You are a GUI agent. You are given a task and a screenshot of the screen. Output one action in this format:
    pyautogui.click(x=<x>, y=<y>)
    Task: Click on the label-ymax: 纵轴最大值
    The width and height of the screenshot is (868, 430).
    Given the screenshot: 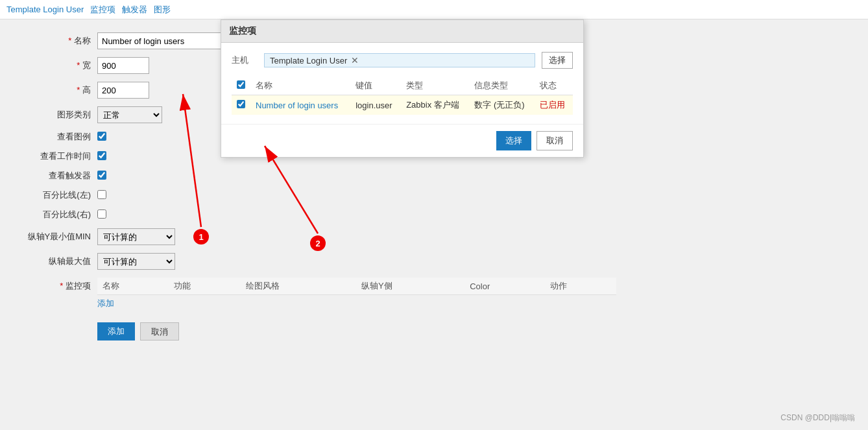 What is the action you would take?
    pyautogui.click(x=55, y=261)
    